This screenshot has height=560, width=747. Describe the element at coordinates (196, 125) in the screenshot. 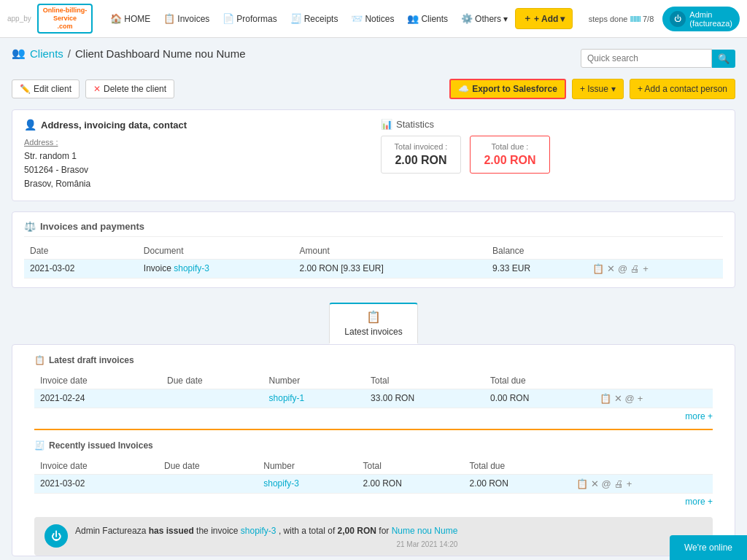

I see `address-section-title: 👤 Address, invoicing data, contact` at that location.